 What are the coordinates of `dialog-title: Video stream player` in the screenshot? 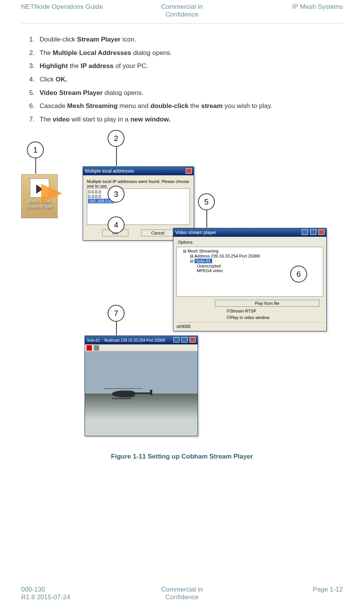 It's located at (196, 233).